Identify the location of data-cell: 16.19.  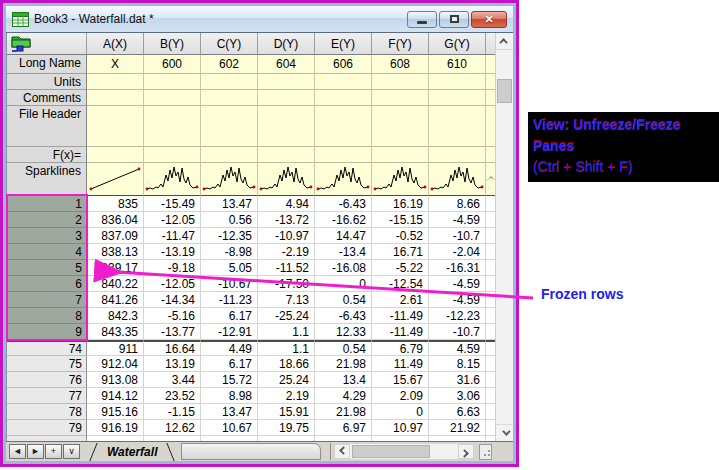
(400, 204).